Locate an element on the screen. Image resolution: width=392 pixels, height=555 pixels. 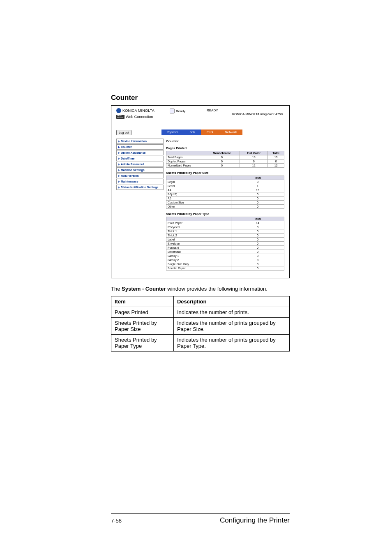
pagescope-icon is located at coordinates (120, 117).